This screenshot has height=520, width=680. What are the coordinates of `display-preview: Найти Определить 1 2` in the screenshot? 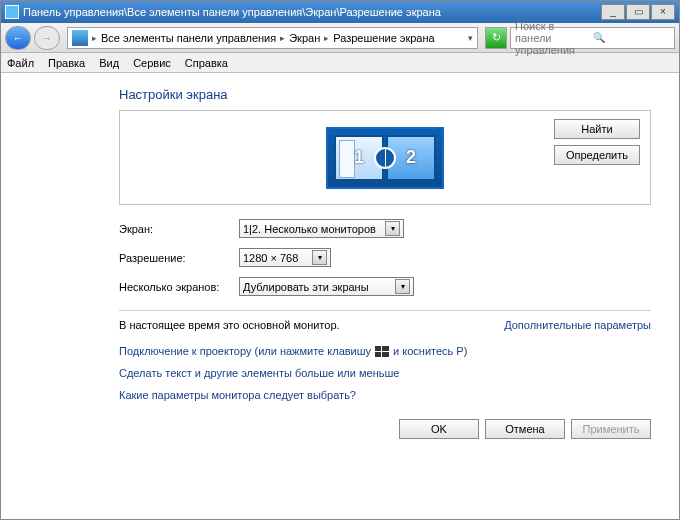 It's located at (385, 158).